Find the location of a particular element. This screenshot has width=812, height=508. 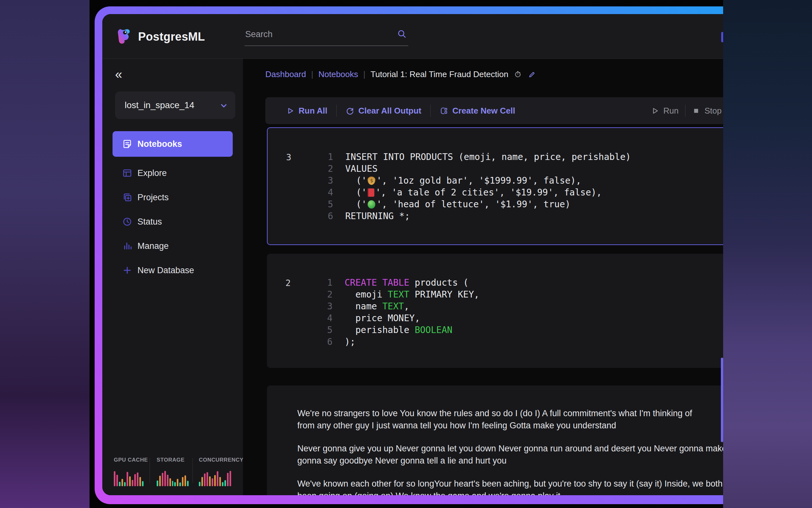

clear-all-output-button: Clear All Output is located at coordinates (383, 111).